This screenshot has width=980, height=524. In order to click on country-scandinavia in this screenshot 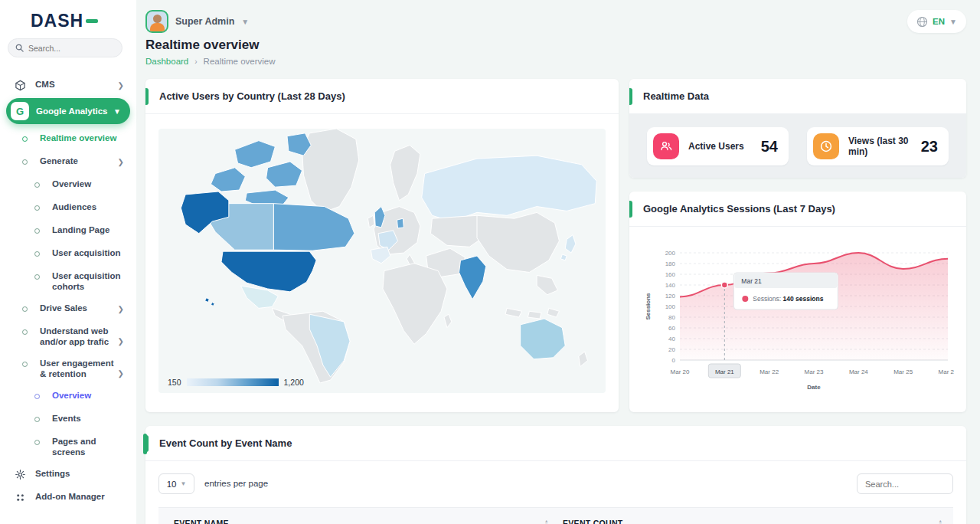, I will do `click(406, 172)`.